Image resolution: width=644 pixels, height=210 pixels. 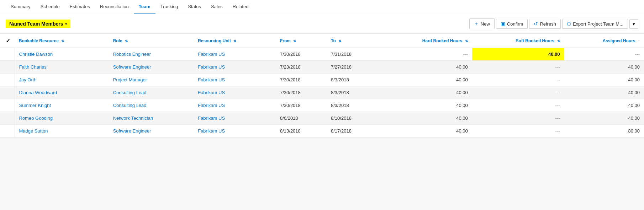 What do you see at coordinates (152, 54) in the screenshot?
I see `resource-role: Robotics Engineer` at bounding box center [152, 54].